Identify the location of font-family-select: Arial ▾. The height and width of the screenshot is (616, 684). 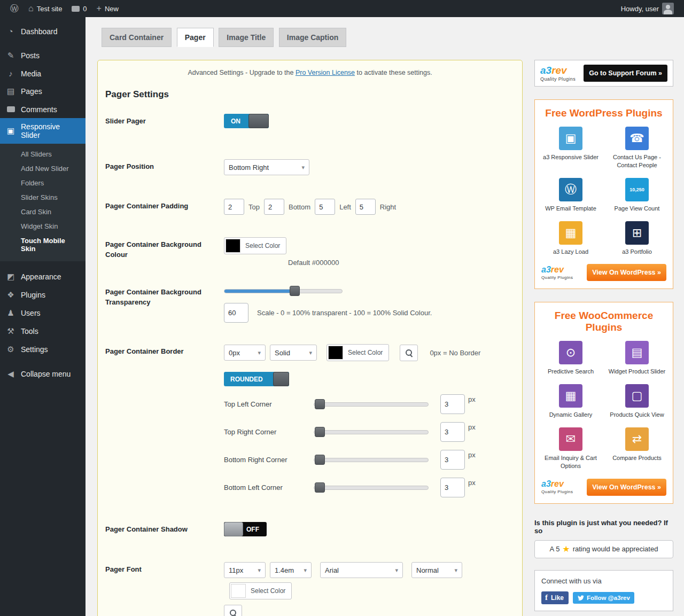
(361, 570).